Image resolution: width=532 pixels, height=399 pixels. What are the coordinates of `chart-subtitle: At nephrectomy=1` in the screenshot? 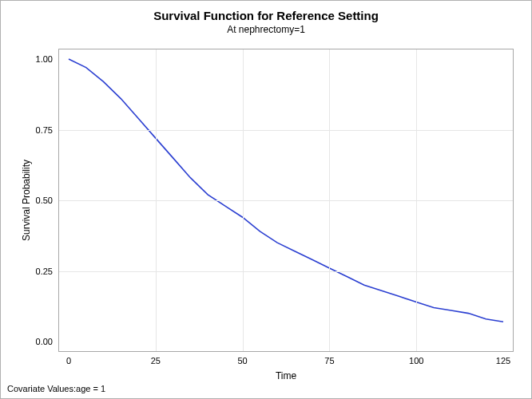 It's located at (266, 30).